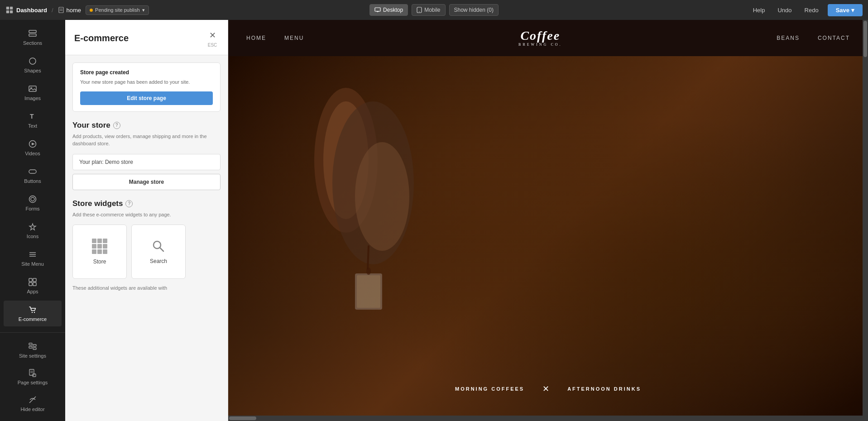 The height and width of the screenshot is (421, 868). What do you see at coordinates (759, 10) in the screenshot?
I see `help-btn: Help` at bounding box center [759, 10].